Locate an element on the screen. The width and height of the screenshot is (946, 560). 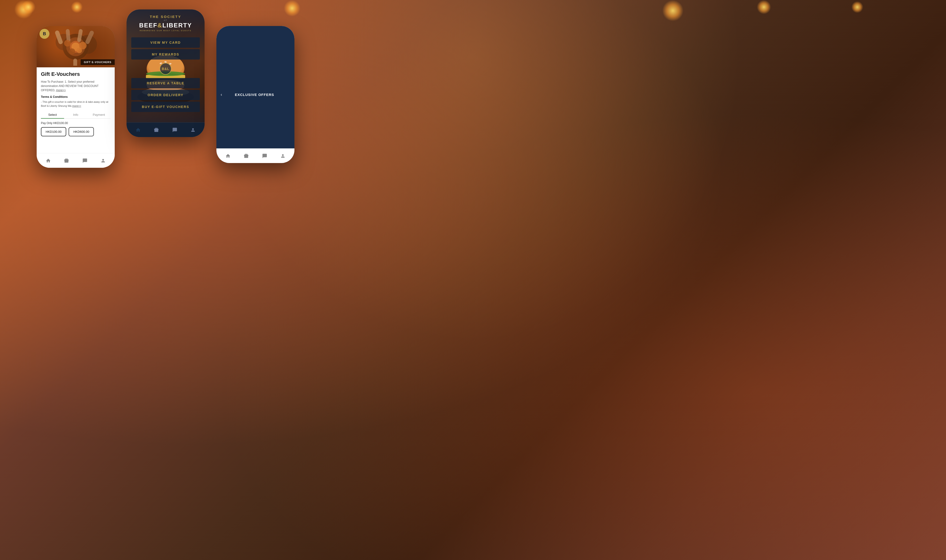
tab-info: Info is located at coordinates (76, 115).